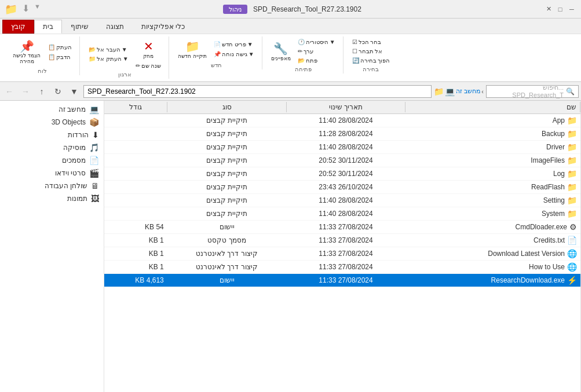  I want to click on table-row: ⚙CmdDloader.exe 27/08/2024 11:33 יישום 5…, so click(342, 227).